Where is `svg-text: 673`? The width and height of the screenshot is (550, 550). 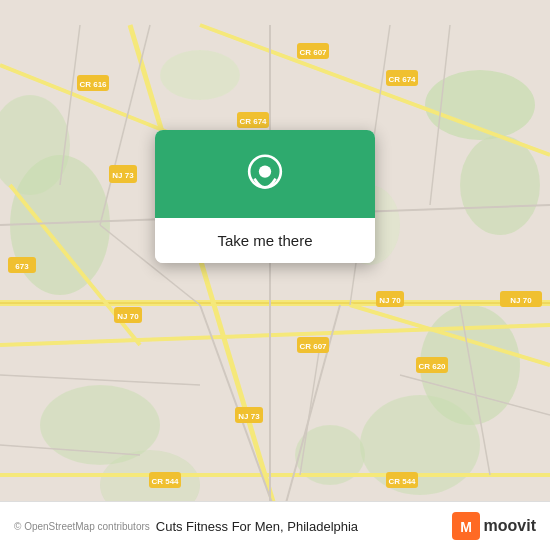
svg-text: 673 is located at coordinates (22, 266).